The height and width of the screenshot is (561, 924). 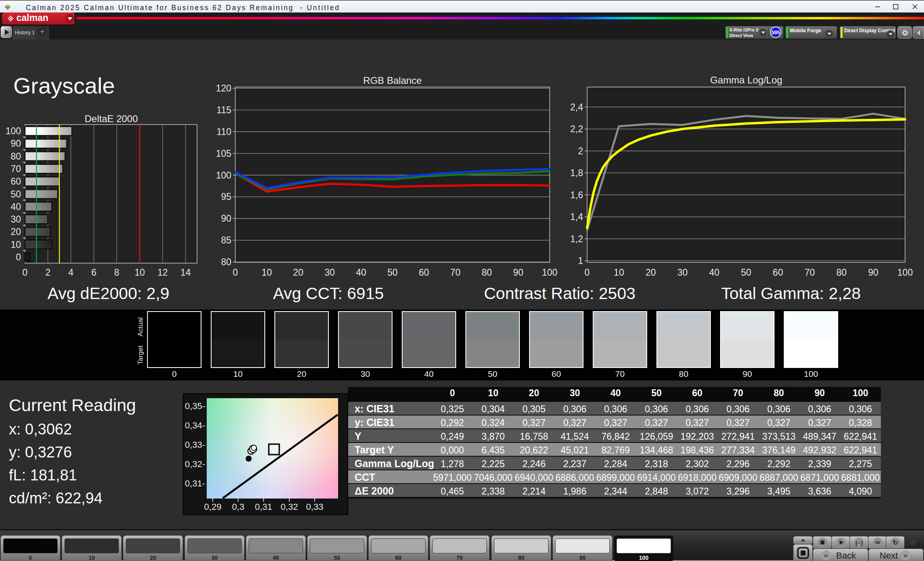 What do you see at coordinates (195, 464) in the screenshot?
I see `svg-text: 0,32-` at bounding box center [195, 464].